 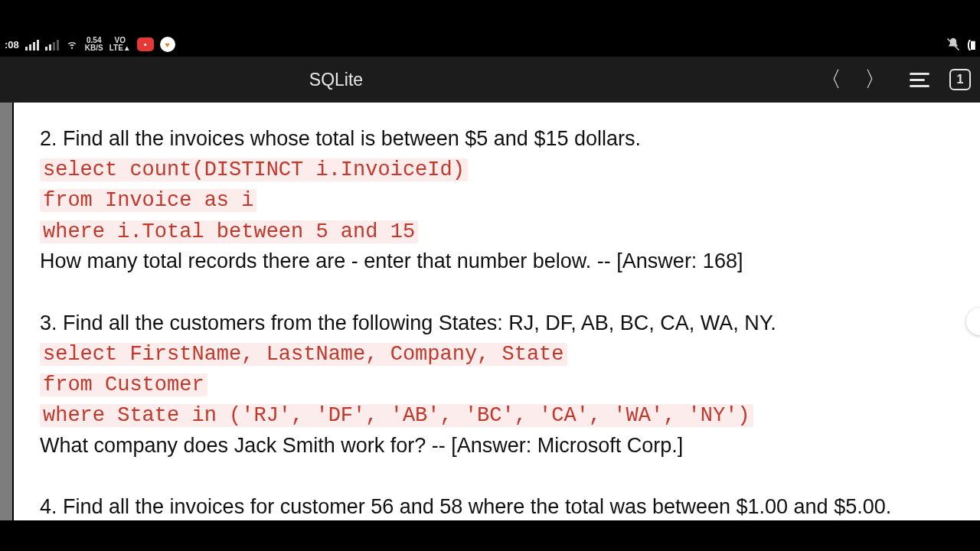 I want to click on tabs-button: 1, so click(x=960, y=80).